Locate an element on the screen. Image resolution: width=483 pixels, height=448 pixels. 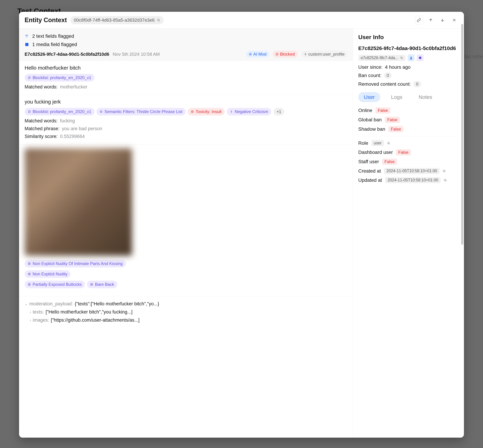
entity-date: Nov 5th 2024 10:58 AM is located at coordinates (136, 54).